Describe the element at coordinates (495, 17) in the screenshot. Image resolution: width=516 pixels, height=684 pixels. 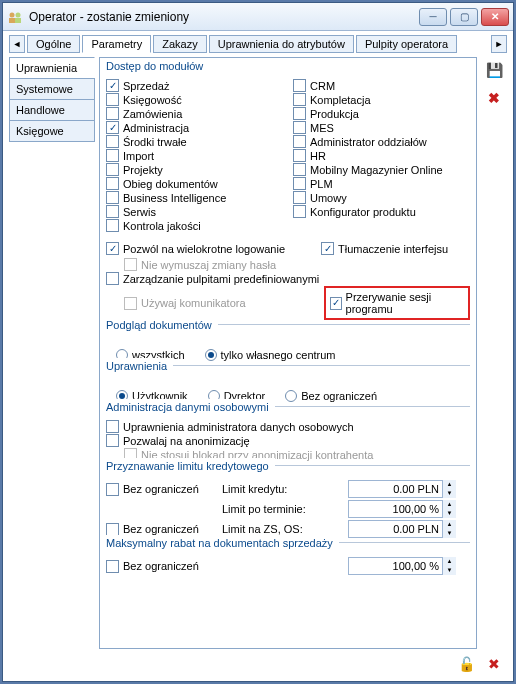
I see `close-button: ✕` at that location.